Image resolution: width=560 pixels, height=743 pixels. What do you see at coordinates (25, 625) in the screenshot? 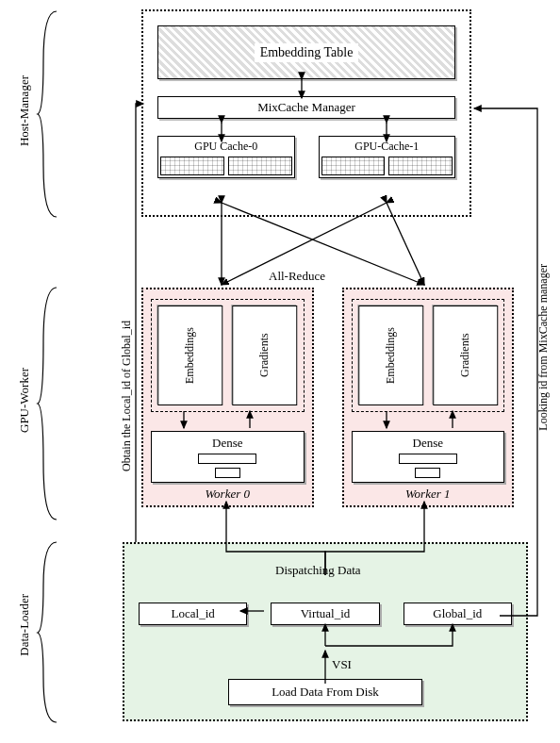
I see `section-label-data: Data-Loader` at bounding box center [25, 625].